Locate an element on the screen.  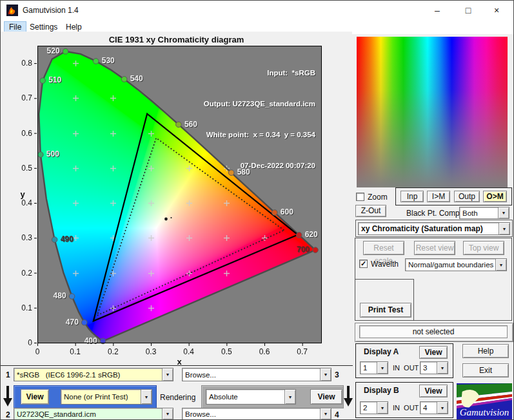
view-output-button: View is located at coordinates (326, 397).